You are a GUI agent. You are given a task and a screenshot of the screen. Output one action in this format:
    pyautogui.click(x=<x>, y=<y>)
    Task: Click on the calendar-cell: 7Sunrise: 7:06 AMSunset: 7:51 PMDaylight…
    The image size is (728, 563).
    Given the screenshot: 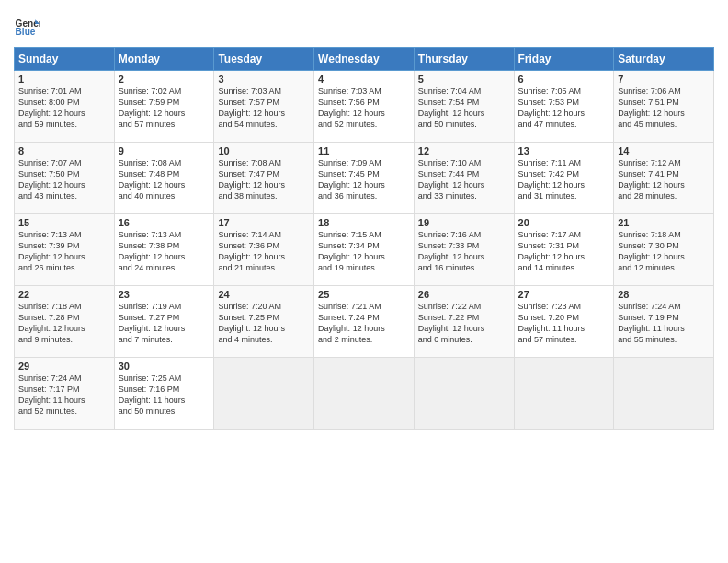 What is the action you would take?
    pyautogui.click(x=664, y=107)
    